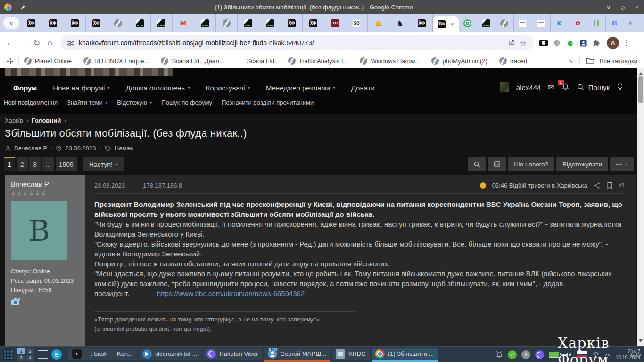 The width and height of the screenshot is (644, 362). Describe the element at coordinates (400, 23) in the screenshot. I see `browser-tab: ♞` at that location.